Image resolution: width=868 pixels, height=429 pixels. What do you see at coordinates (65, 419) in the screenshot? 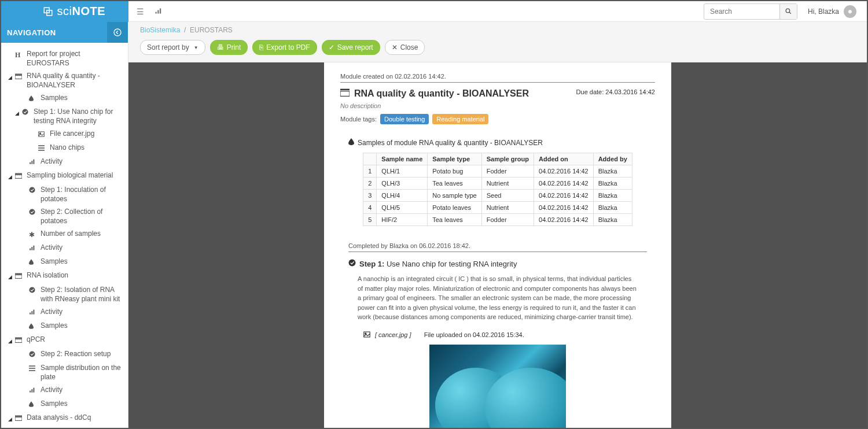
I see `tree-item-22: ◢Data analysis - ddCq` at bounding box center [65, 419].